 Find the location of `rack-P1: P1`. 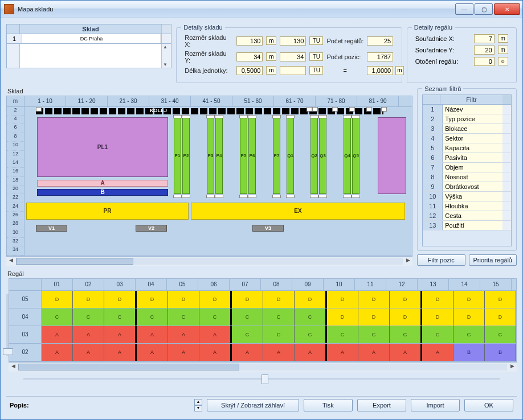

rack-P1: P1 is located at coordinates (178, 156).